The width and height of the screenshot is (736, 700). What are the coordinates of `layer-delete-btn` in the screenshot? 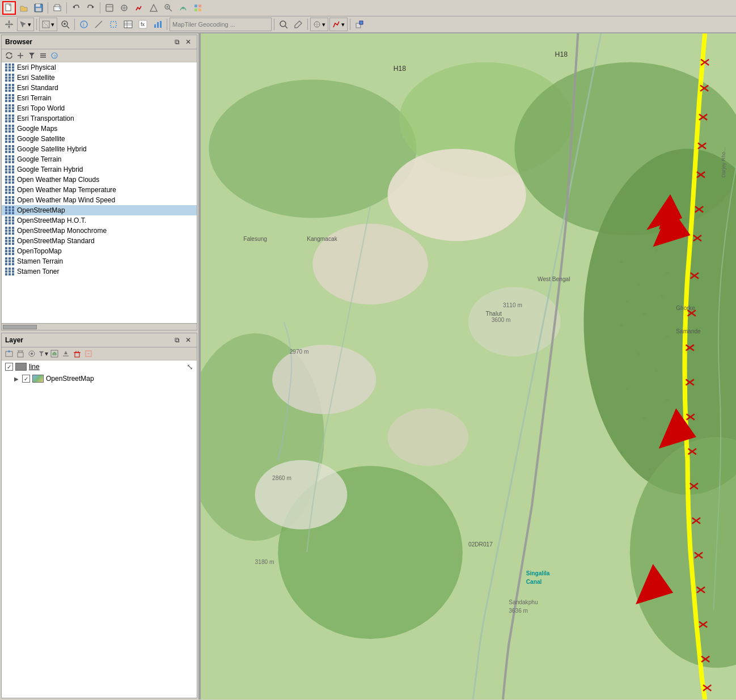 It's located at (77, 354).